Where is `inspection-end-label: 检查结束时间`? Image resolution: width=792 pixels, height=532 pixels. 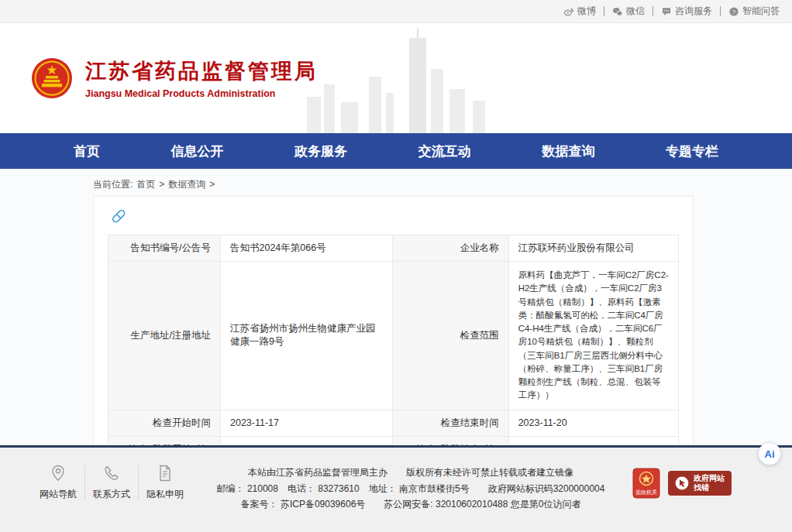 inspection-end-label: 检查结束时间 is located at coordinates (450, 423).